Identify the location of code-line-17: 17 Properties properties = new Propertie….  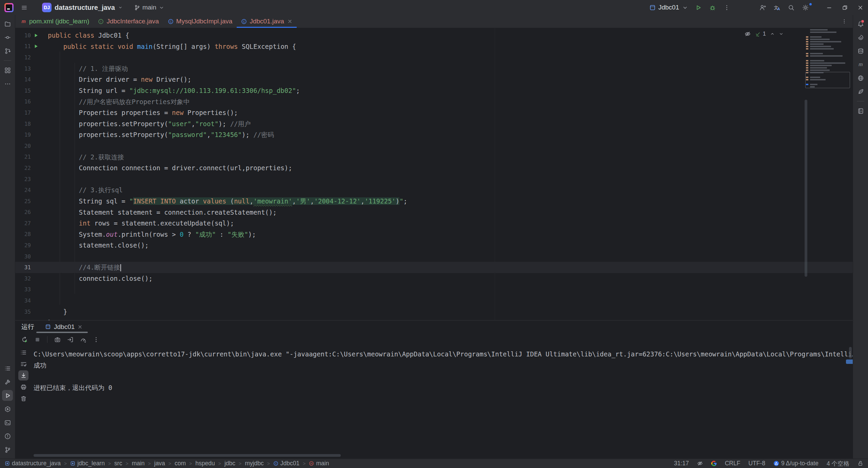
(434, 113).